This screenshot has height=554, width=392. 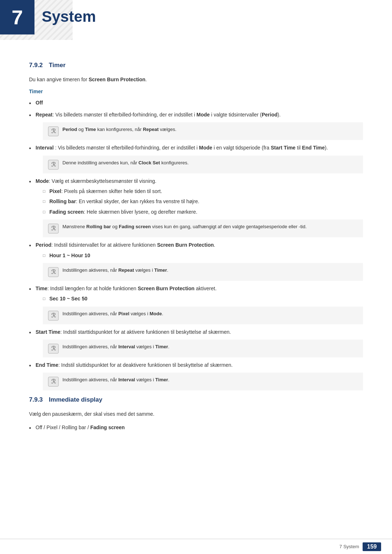 I want to click on screen-burn-protection-bold-1: Screen Burn Protection, so click(x=117, y=79).